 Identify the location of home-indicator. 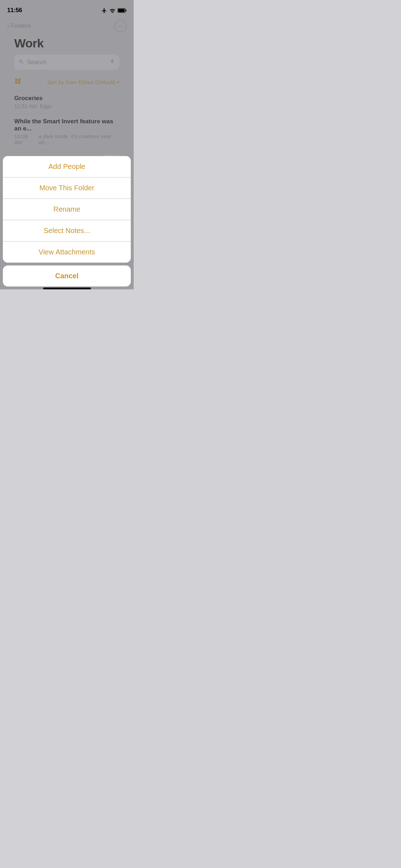
(67, 289).